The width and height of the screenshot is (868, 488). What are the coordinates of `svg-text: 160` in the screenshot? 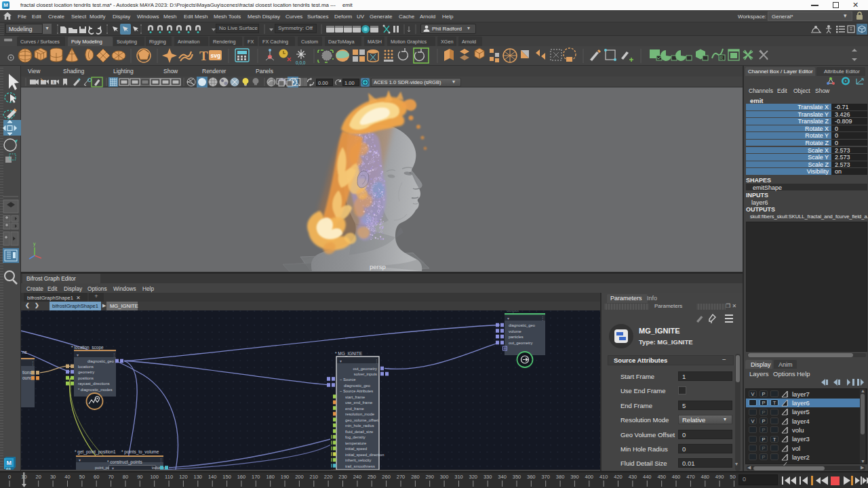 It's located at (241, 477).